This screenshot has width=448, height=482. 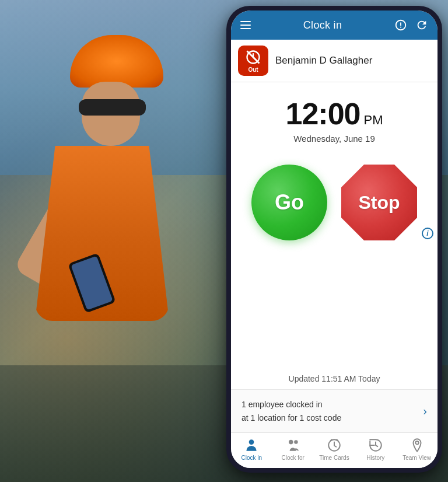 What do you see at coordinates (253, 70) in the screenshot?
I see `out-label: Out` at bounding box center [253, 70].